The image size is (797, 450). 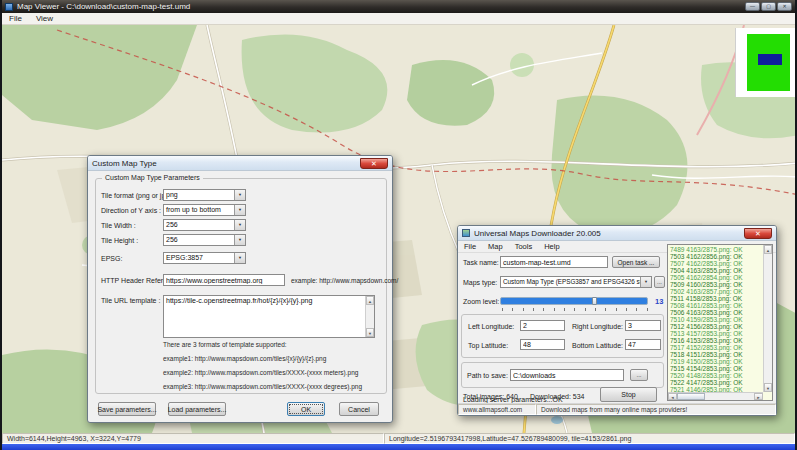 What do you see at coordinates (575, 310) in the screenshot?
I see `zoom-slider-ticks` at bounding box center [575, 310].